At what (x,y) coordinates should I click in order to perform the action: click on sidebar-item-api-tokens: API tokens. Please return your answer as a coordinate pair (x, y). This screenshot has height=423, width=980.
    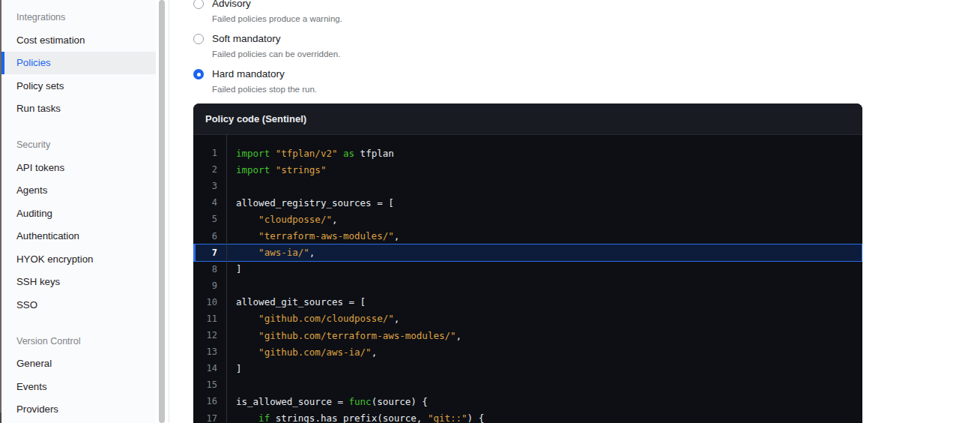
    Looking at the image, I should click on (79, 168).